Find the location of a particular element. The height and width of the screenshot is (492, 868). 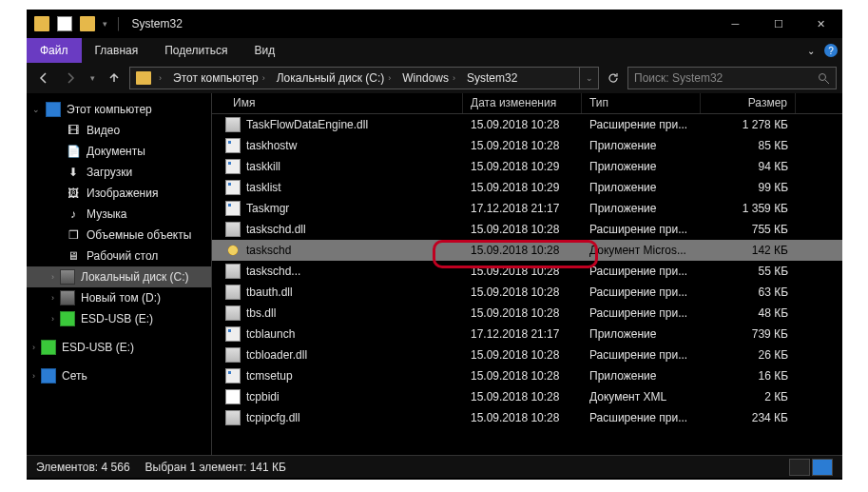

col-size: Размер is located at coordinates (748, 103).